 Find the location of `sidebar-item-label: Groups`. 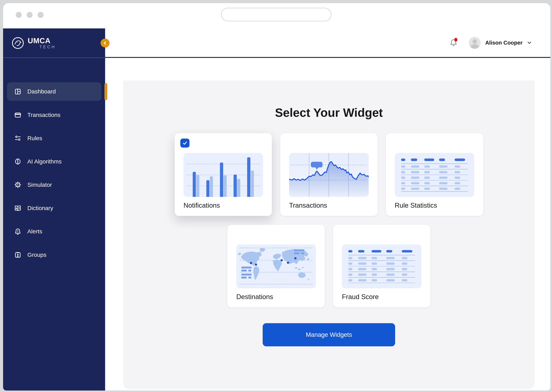

sidebar-item-label: Groups is located at coordinates (37, 255).